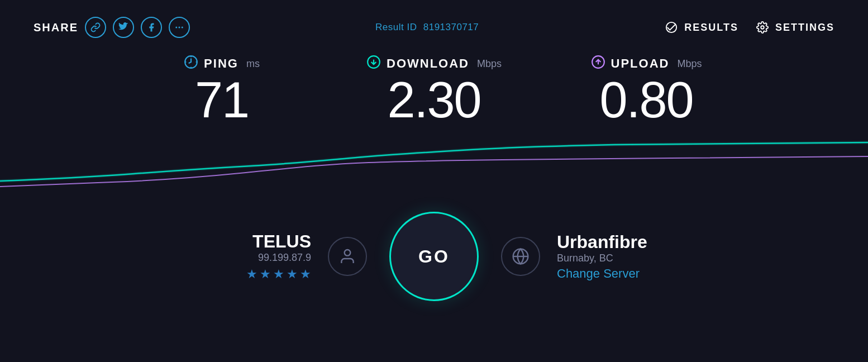 The image size is (868, 362). What do you see at coordinates (222, 100) in the screenshot?
I see `ping-value: 71` at bounding box center [222, 100].